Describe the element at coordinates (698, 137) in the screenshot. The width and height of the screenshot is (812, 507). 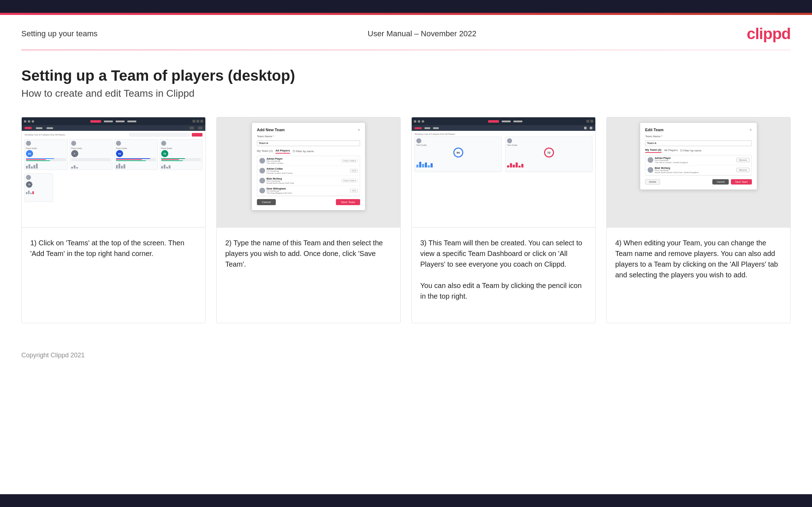
I see `edit-team-name-label: Team Name *` at that location.